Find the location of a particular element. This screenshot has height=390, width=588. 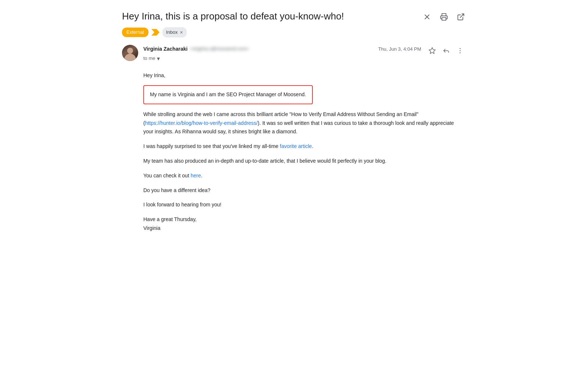

greeting: Hey Irina, is located at coordinates (305, 76).